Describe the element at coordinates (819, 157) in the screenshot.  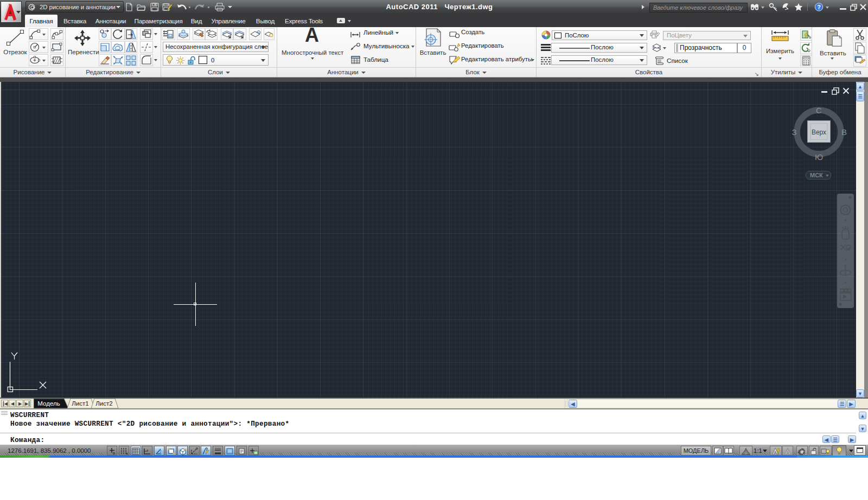
I see `svg-text: Ю` at that location.